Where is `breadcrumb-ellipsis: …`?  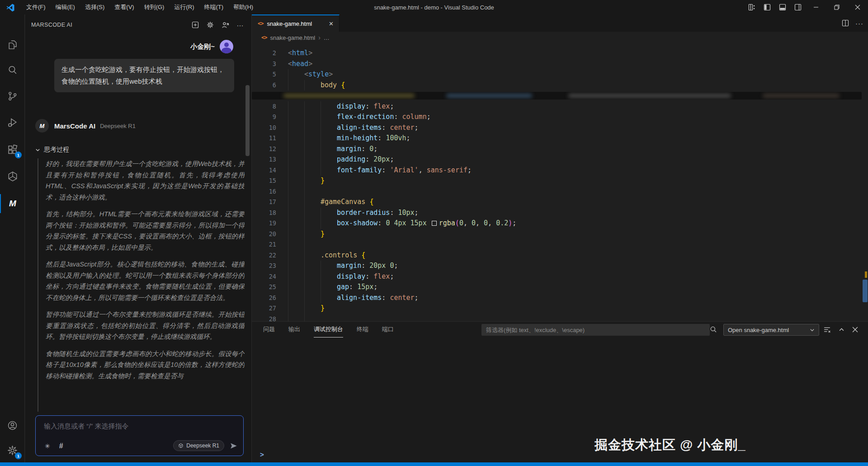 breadcrumb-ellipsis: … is located at coordinates (326, 38).